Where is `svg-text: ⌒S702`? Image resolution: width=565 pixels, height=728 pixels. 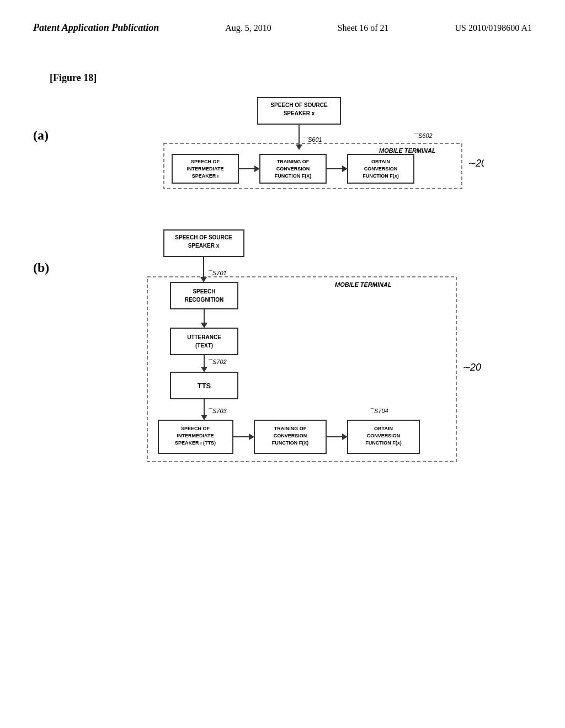 svg-text: ⌒S702 is located at coordinates (216, 362).